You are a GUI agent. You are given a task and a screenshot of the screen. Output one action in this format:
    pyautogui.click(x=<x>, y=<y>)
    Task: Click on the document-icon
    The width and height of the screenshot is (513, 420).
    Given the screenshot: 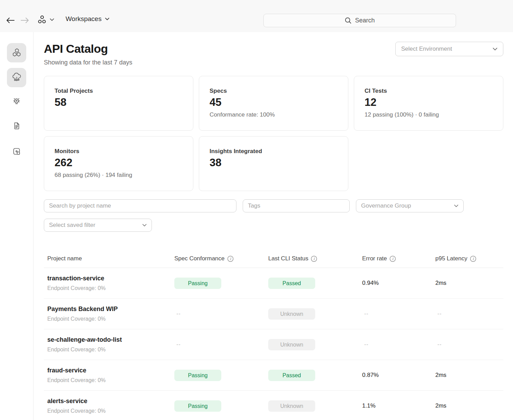 What is the action you would take?
    pyautogui.click(x=17, y=126)
    